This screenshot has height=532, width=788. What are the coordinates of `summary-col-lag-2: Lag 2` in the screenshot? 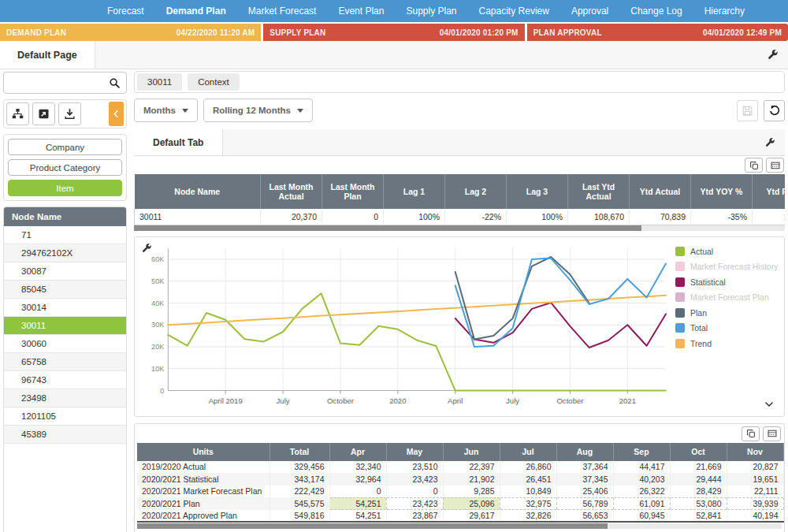 It's located at (476, 192).